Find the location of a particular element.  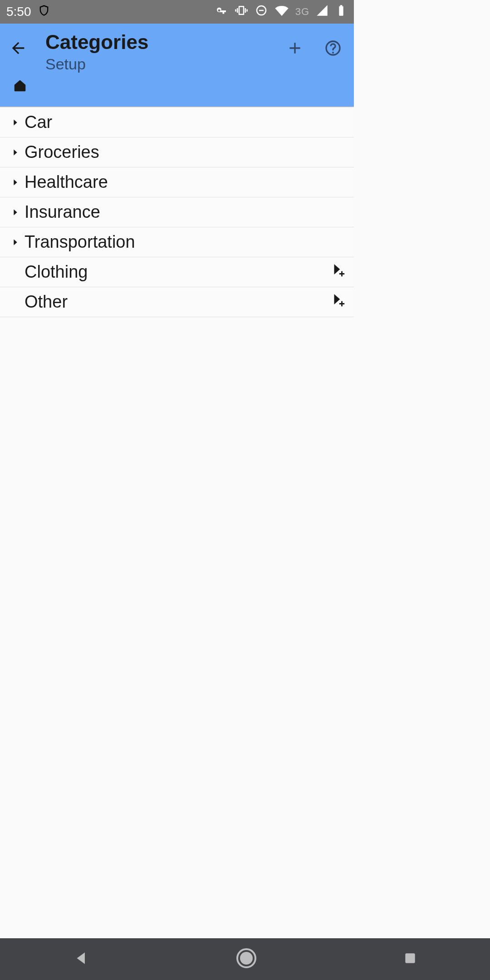

page-subtitle: Setup is located at coordinates (166, 64).